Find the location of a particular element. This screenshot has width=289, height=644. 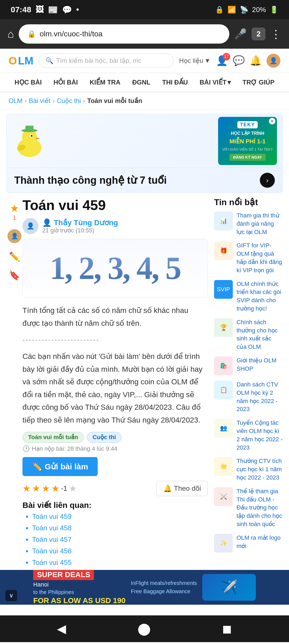

photo-icon: 🖼 is located at coordinates (40, 10).